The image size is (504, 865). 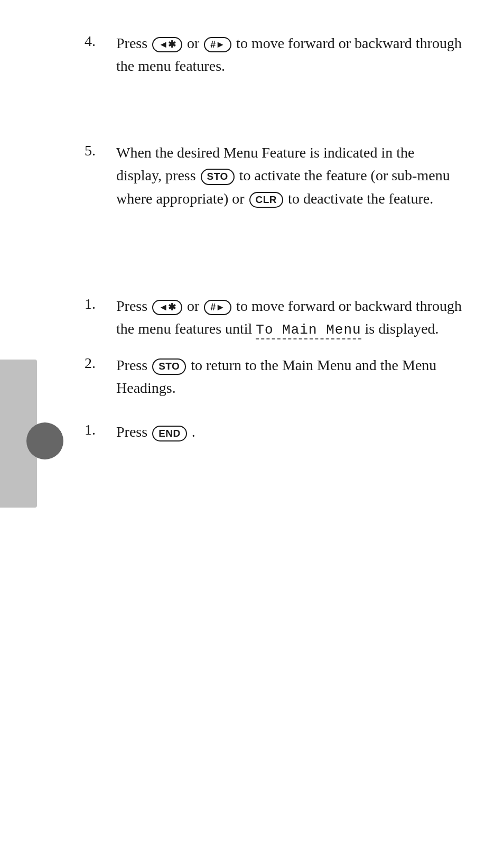 What do you see at coordinates (273, 431) in the screenshot?
I see `last-step-block: 1. Press END .` at bounding box center [273, 431].